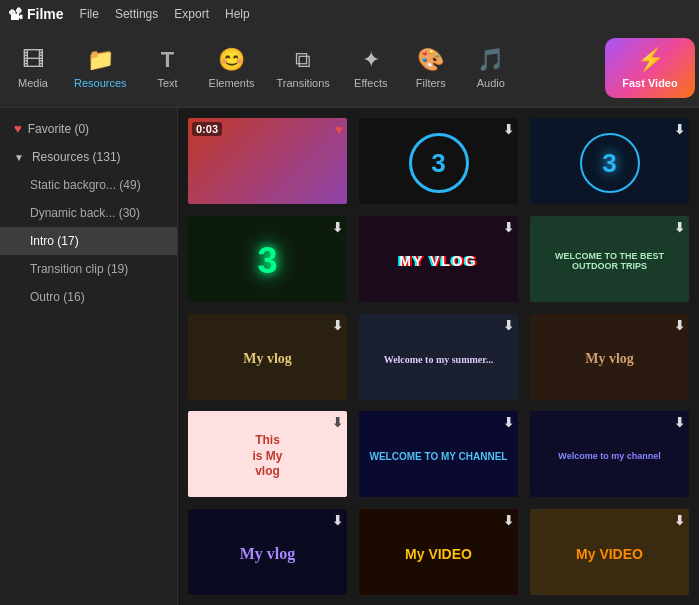 Image resolution: width=699 pixels, height=605 pixels. Describe the element at coordinates (136, 14) in the screenshot. I see `menu-settings: Settings` at that location.